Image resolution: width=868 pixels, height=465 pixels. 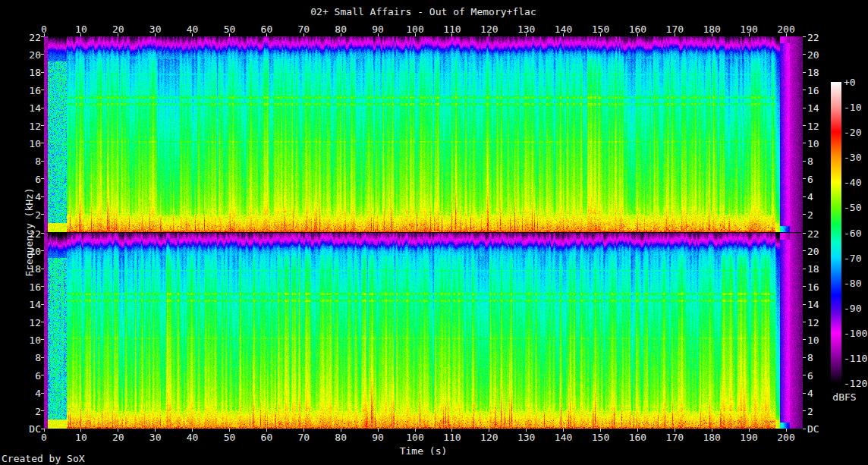 I want to click on freq-tick-label: 6, so click(x=30, y=179).